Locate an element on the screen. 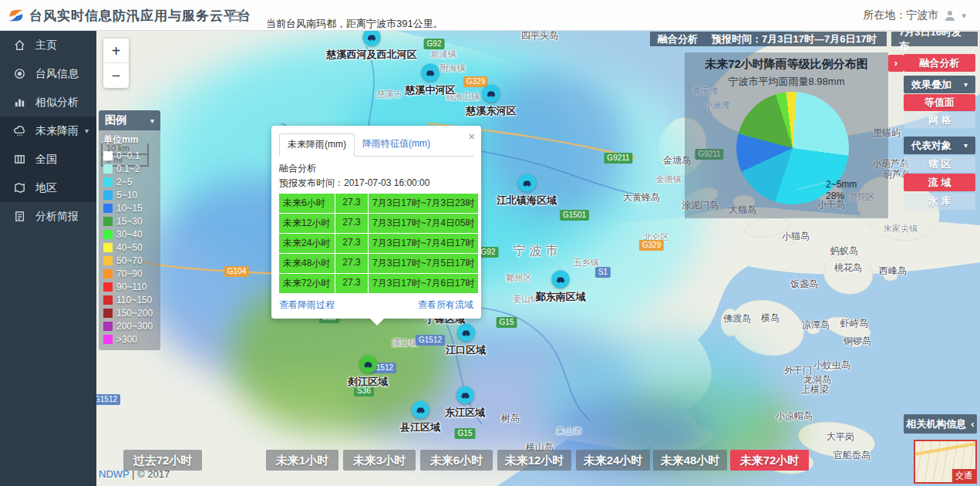 This screenshot has height=486, width=980. basin-marker: 江北镇海区域 is located at coordinates (527, 191).